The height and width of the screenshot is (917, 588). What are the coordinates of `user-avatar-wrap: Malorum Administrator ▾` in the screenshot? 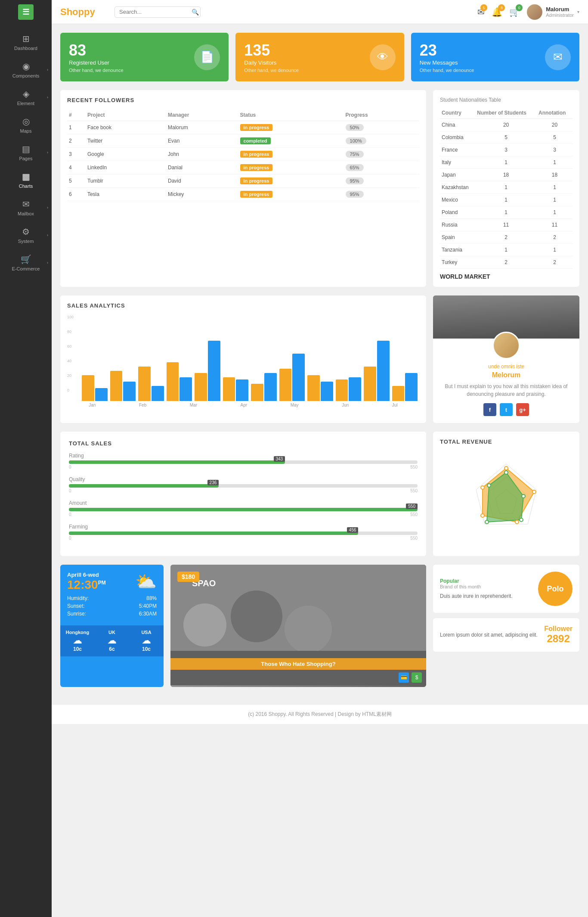 It's located at (553, 12).